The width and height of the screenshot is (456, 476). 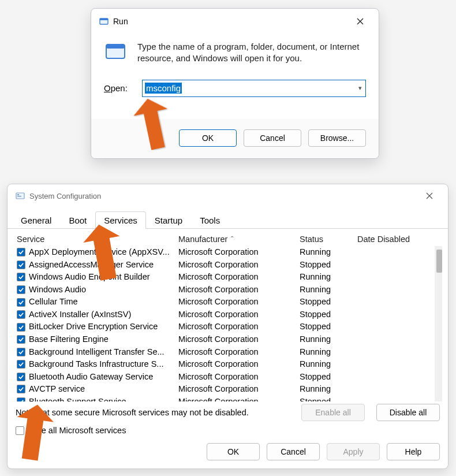 What do you see at coordinates (223, 196) in the screenshot?
I see `sc-title: System Configuration` at bounding box center [223, 196].